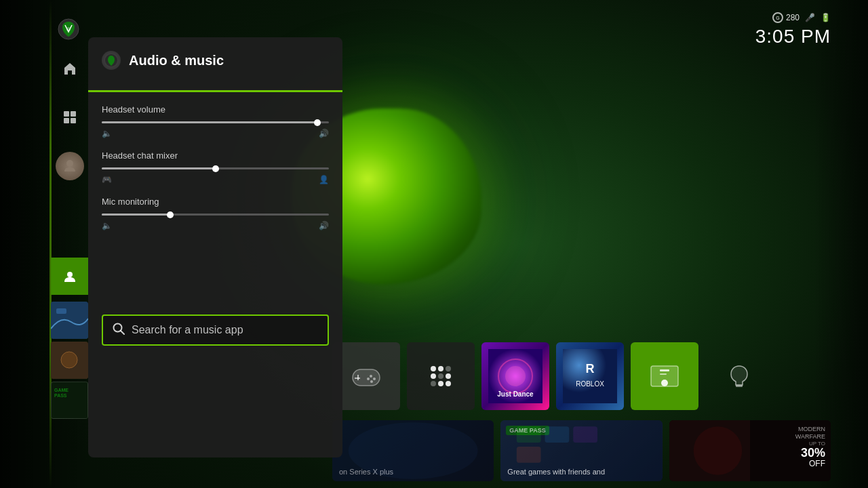  I want to click on headset-chat-mixer-label: Headset chat mixer, so click(216, 156).